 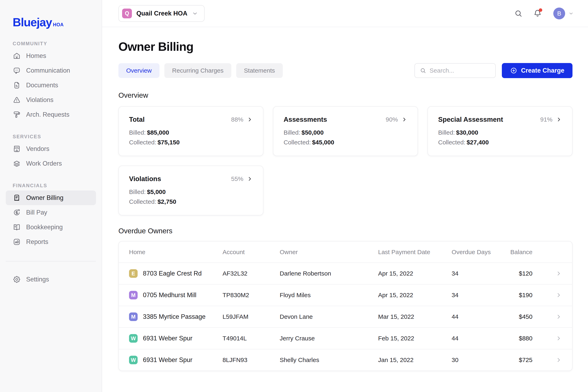 What do you see at coordinates (345, 273) in the screenshot?
I see `table-row: E8703 Eagle Crest Rd AF32L32 Darlene Rob…` at bounding box center [345, 273].